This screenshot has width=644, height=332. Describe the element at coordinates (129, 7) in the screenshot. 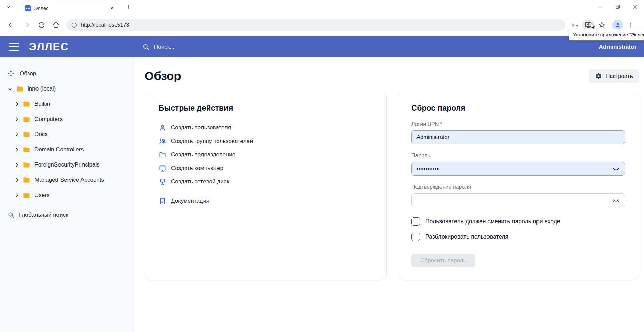

I see `plus-icon` at that location.